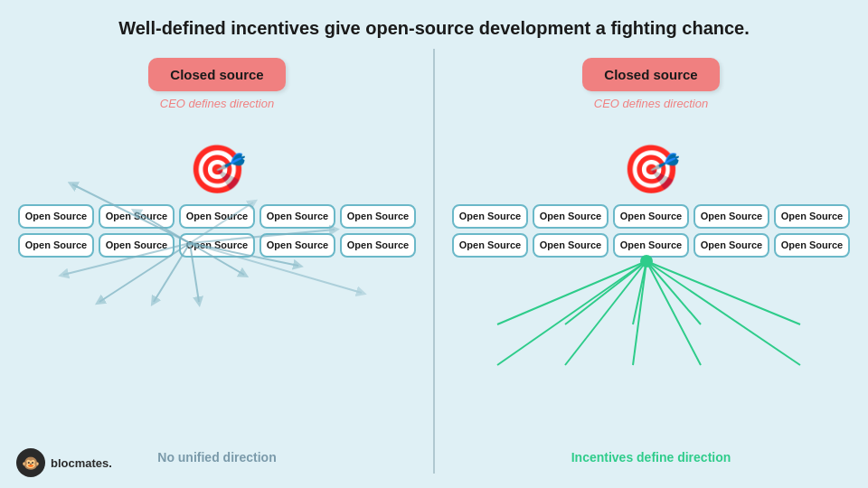 The width and height of the screenshot is (868, 488). What do you see at coordinates (651, 231) in the screenshot?
I see `right-os-grids: Open Source Open Source Open Source Open…` at bounding box center [651, 231].